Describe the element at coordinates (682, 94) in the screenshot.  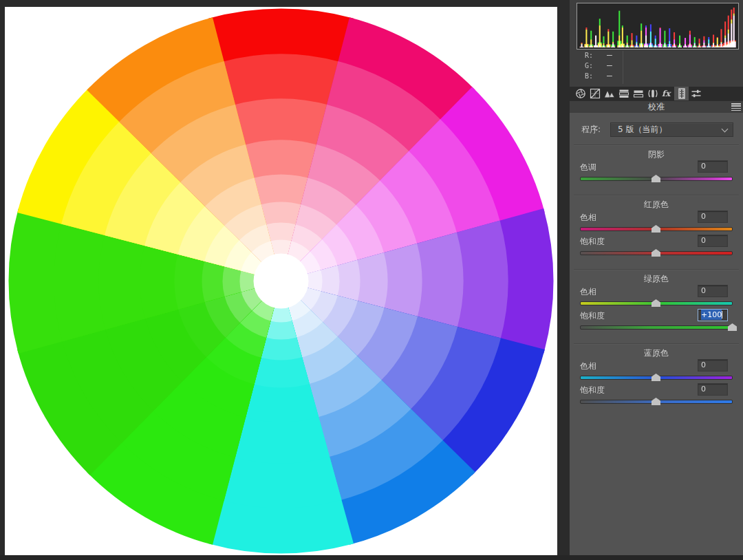
I see `film-strip-icon` at that location.